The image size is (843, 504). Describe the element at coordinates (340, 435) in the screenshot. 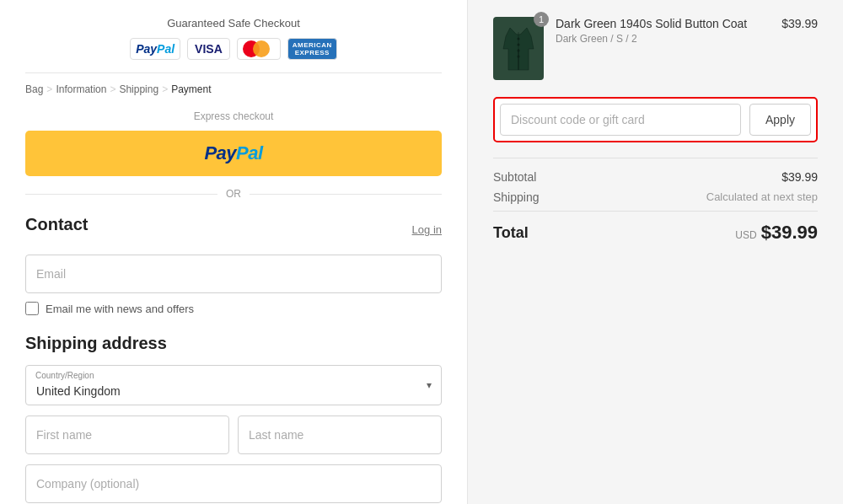

I see `last-name-field` at that location.